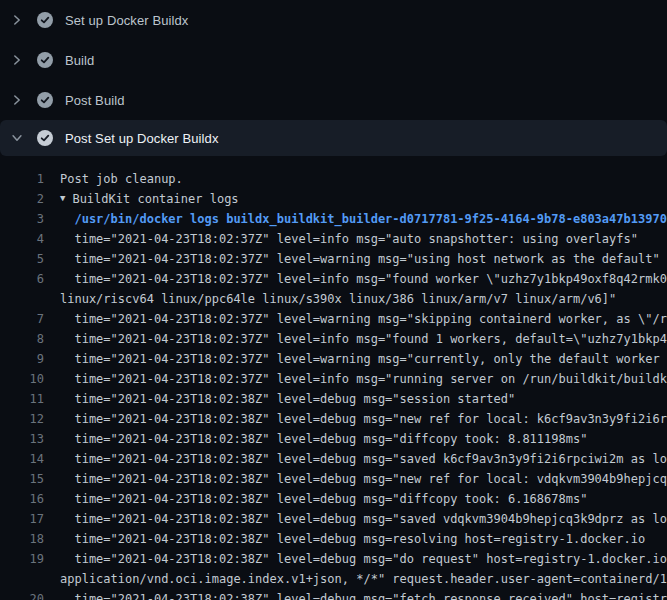 The height and width of the screenshot is (600, 667). I want to click on step-build: Build, so click(334, 60).